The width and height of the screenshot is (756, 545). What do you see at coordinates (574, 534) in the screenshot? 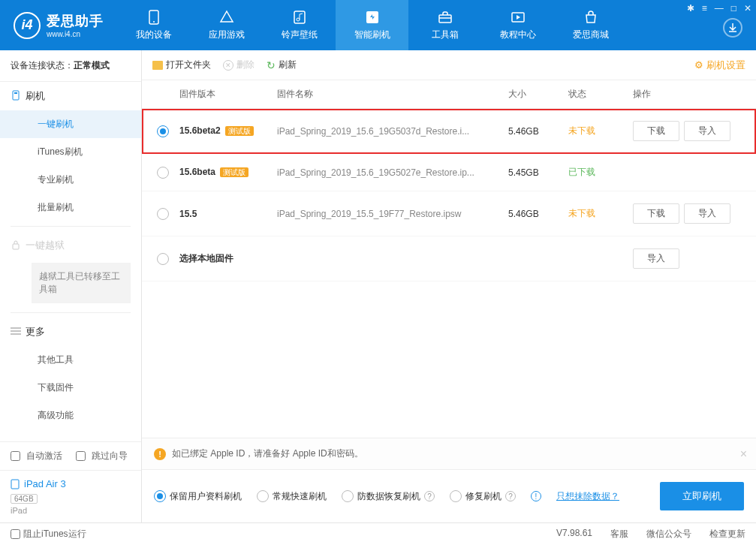
I see `version-label: V7.98.61` at bounding box center [574, 534].